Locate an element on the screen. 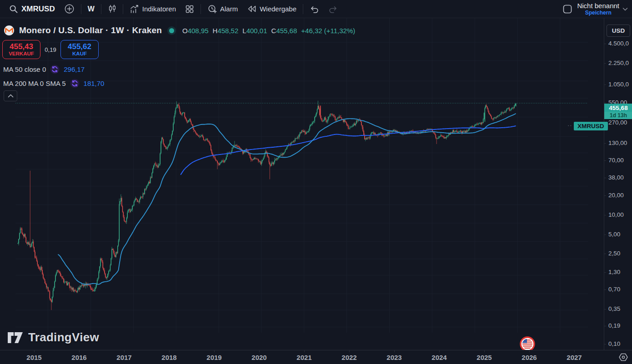 This screenshot has width=632, height=364. save-layout-button: Speichern is located at coordinates (598, 13).